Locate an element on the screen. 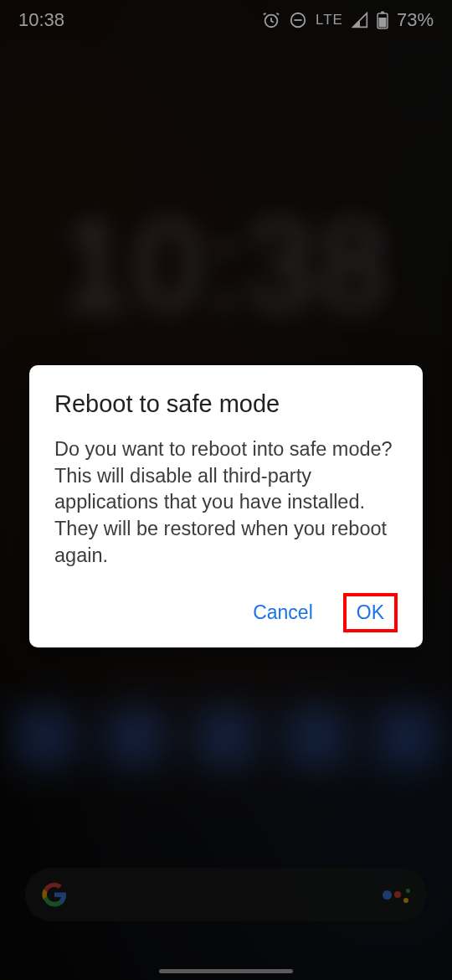 The width and height of the screenshot is (452, 980). alarm-icon is located at coordinates (271, 20).